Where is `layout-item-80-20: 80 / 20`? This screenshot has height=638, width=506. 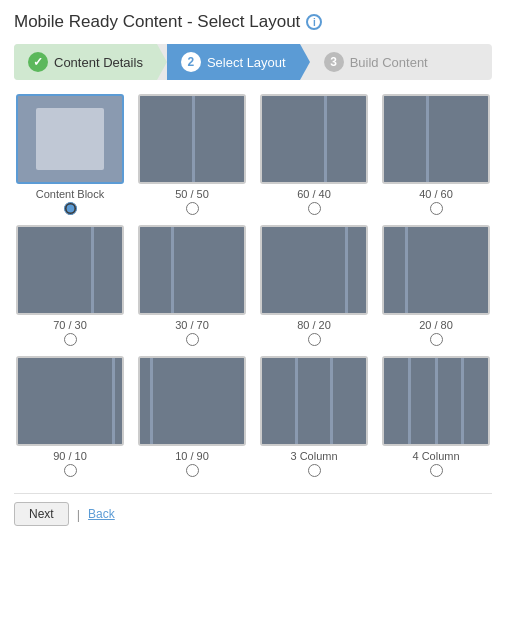 layout-item-80-20: 80 / 20 is located at coordinates (314, 286).